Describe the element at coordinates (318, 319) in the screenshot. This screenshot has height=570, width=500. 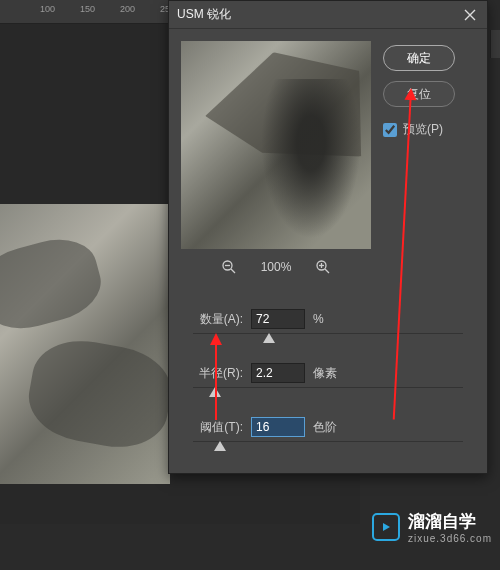
I see `amount-unit: %` at that location.